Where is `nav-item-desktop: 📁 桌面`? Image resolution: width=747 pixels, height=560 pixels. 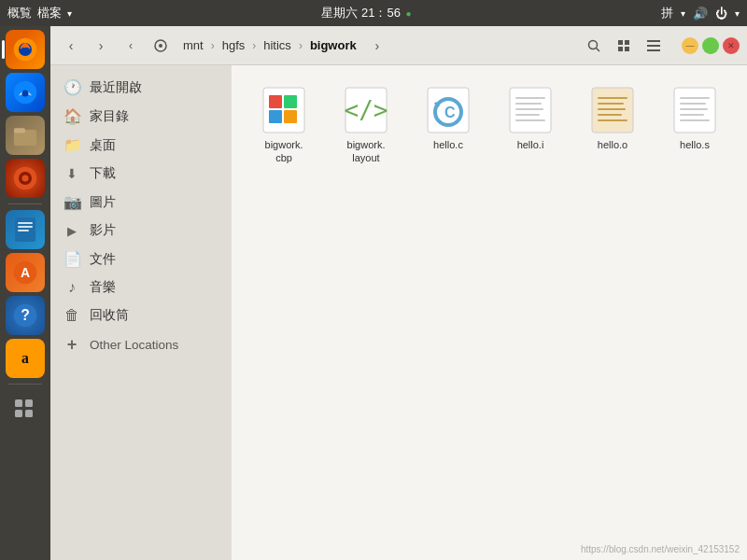
nav-item-desktop: 📁 桌面 is located at coordinates (141, 146).